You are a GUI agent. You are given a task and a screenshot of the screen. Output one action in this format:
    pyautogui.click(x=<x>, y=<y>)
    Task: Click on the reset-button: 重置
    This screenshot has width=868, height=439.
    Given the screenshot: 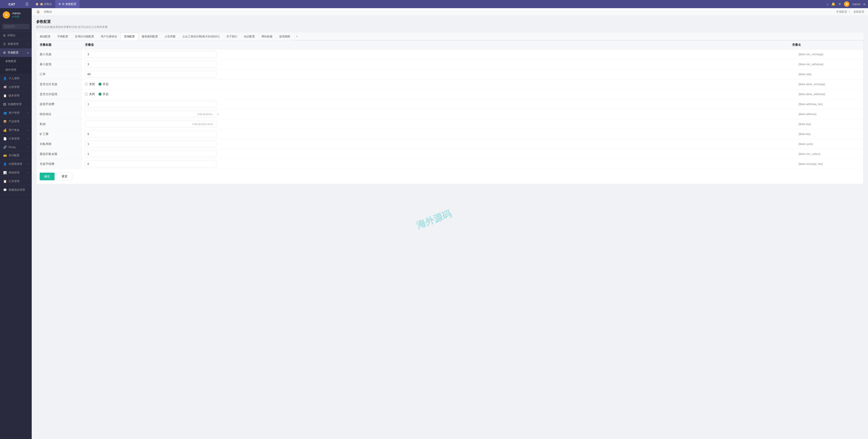 What is the action you would take?
    pyautogui.click(x=65, y=177)
    